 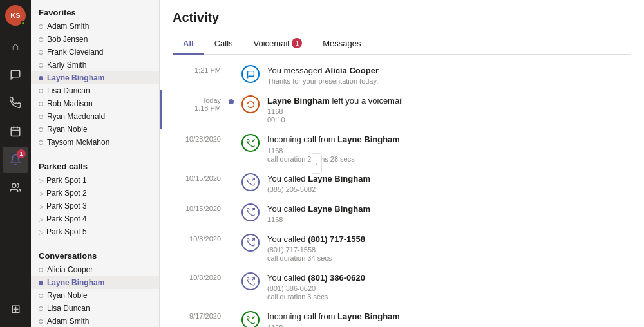 I want to click on sidebar-item-lisa-duncan-conv: Lisa Duncan, so click(x=95, y=308).